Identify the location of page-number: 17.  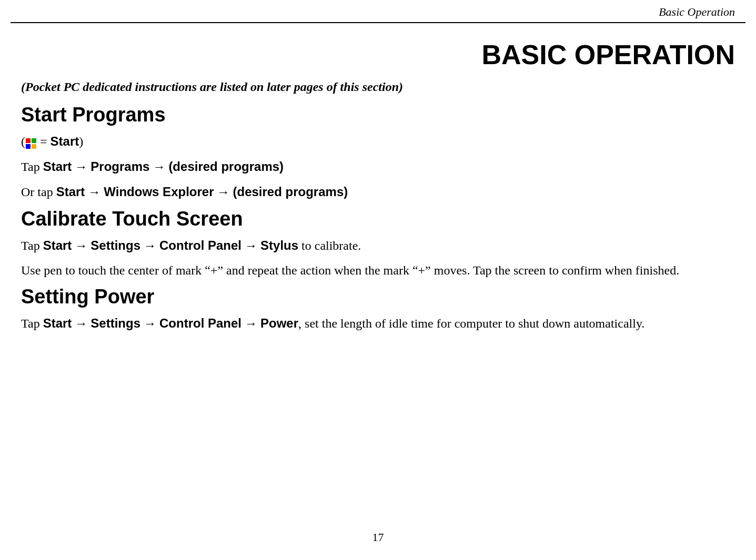
(378, 537).